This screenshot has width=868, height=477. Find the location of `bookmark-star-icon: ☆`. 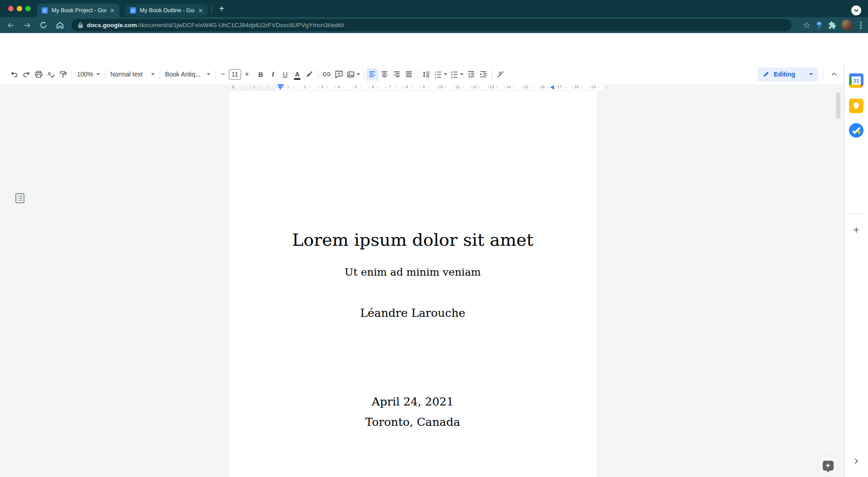

bookmark-star-icon: ☆ is located at coordinates (807, 25).